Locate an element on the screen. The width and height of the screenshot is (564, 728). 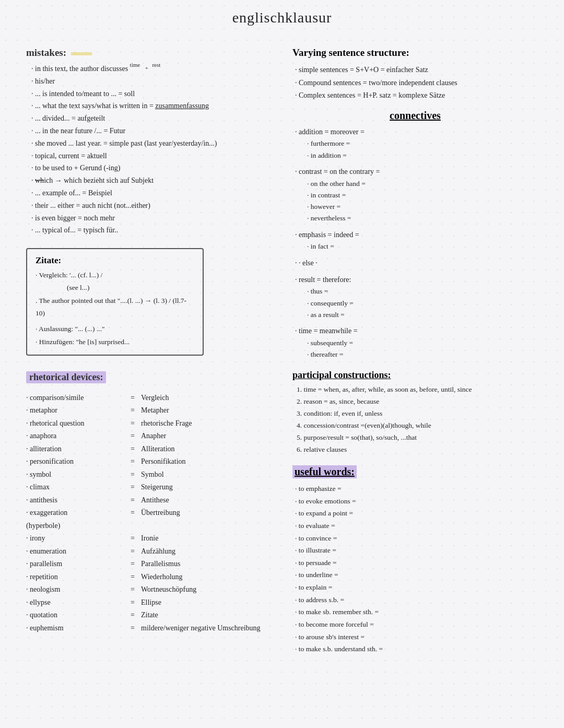
rhetorical-row: · enumeration = Aufzählung is located at coordinates (149, 551).